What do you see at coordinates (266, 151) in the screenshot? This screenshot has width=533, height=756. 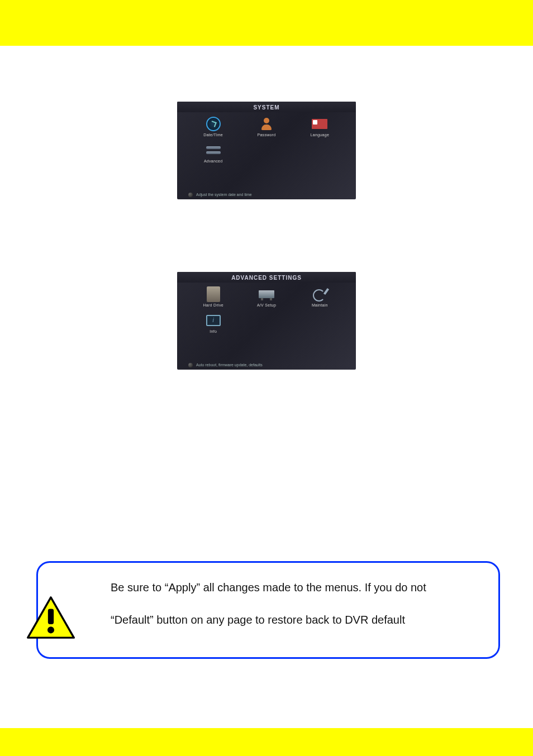 I see `system-menu-screenshot: SYSTEM Date/Time Password Language Advan…` at bounding box center [266, 151].